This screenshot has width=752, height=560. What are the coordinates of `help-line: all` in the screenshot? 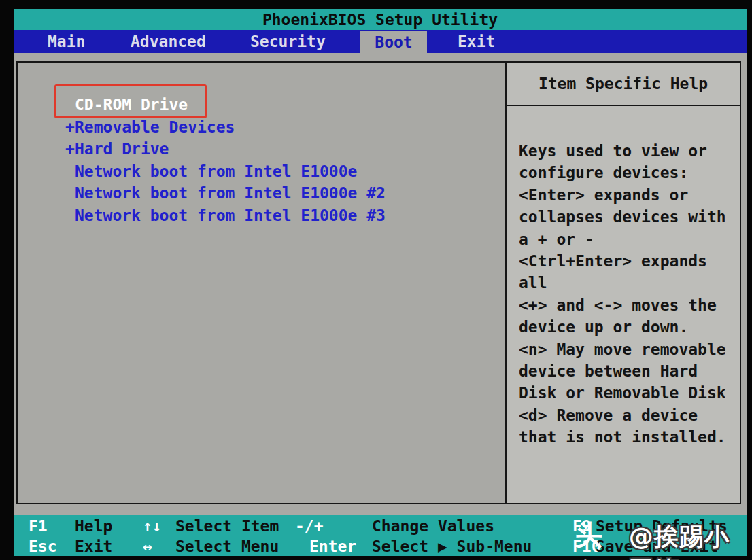 It's located at (626, 283).